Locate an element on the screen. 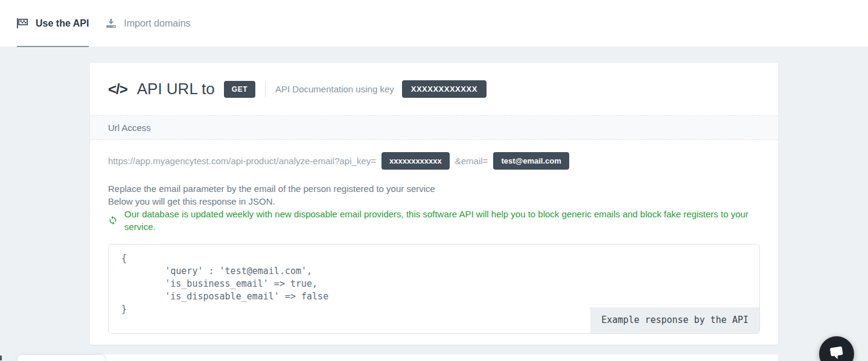 The height and width of the screenshot is (361, 868). code-line: 'is_disposable_email' => false is located at coordinates (441, 297).